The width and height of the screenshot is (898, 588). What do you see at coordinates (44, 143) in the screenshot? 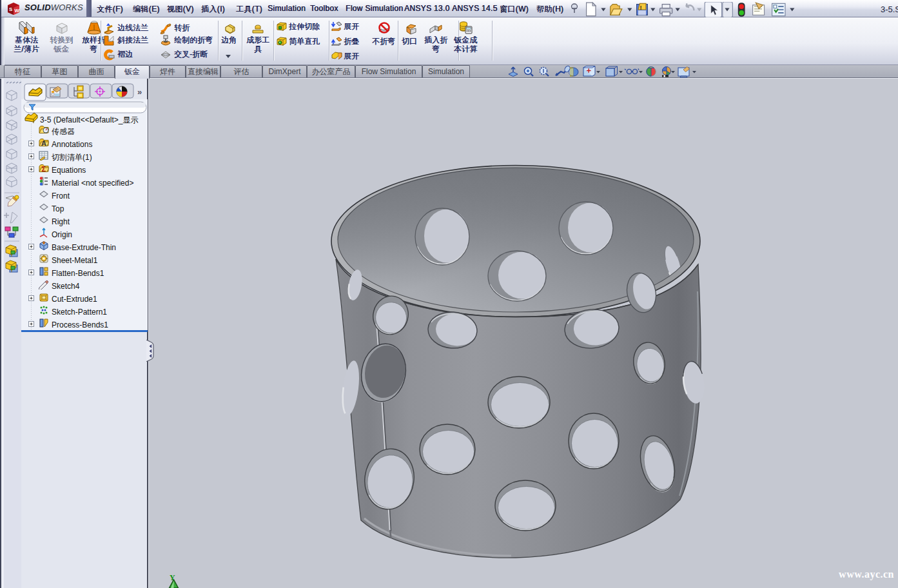
I see `svg-text: A` at bounding box center [44, 143].